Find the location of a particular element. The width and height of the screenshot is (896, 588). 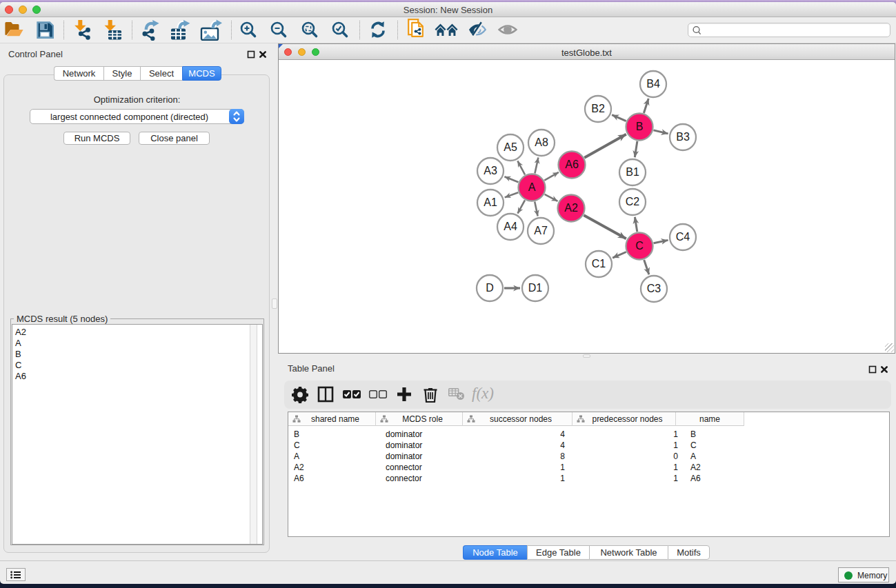

svg-text: C2 is located at coordinates (633, 201).